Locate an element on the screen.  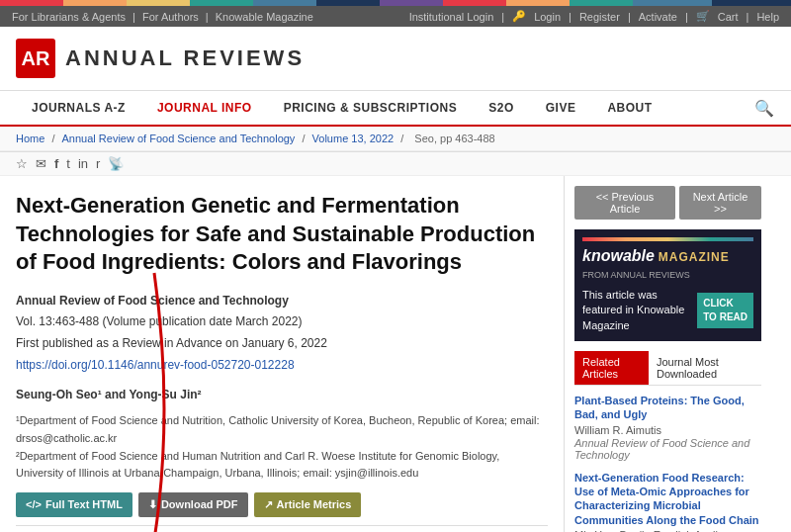
metrics-label: Article Metrics is located at coordinates (314, 504).